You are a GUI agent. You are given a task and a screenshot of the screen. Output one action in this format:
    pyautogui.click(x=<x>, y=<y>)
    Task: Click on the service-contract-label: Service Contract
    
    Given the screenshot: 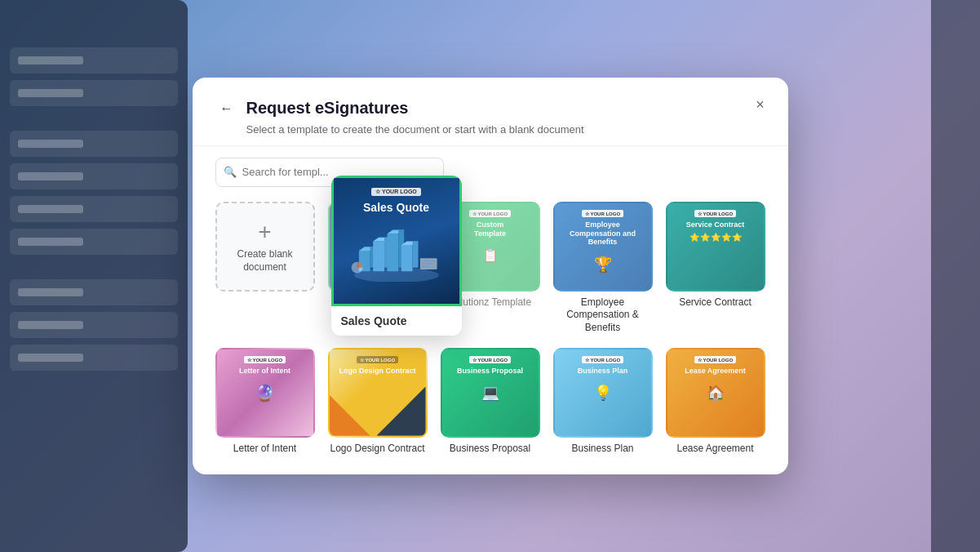 What is the action you would take?
    pyautogui.click(x=715, y=303)
    